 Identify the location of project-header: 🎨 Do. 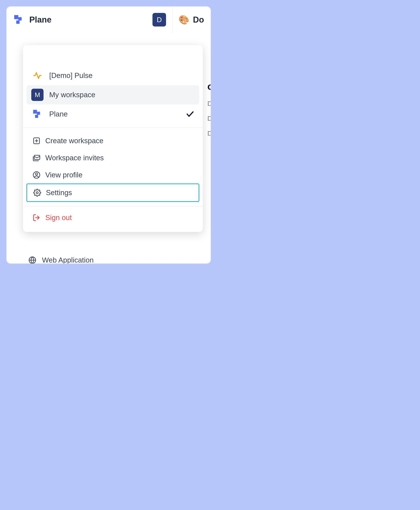
(188, 20).